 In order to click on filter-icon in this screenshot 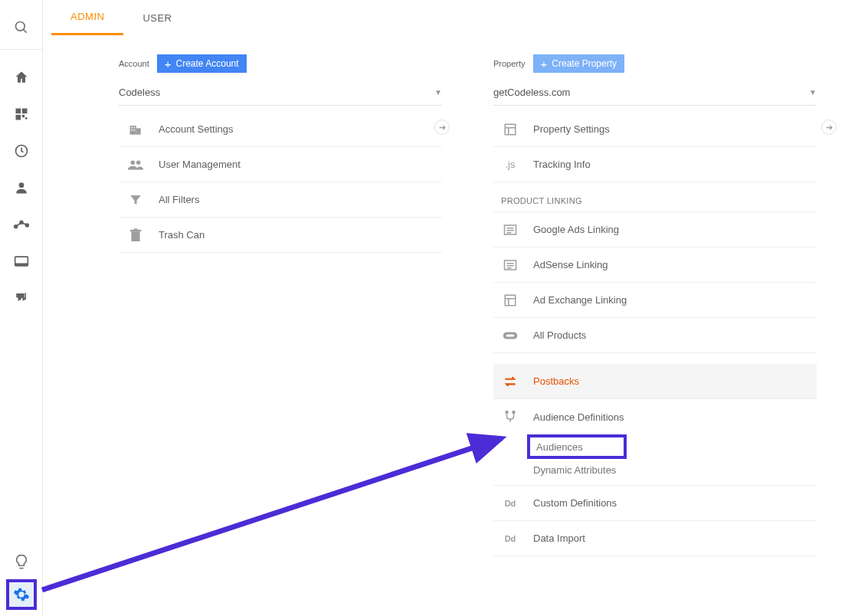, I will do `click(136, 200)`.